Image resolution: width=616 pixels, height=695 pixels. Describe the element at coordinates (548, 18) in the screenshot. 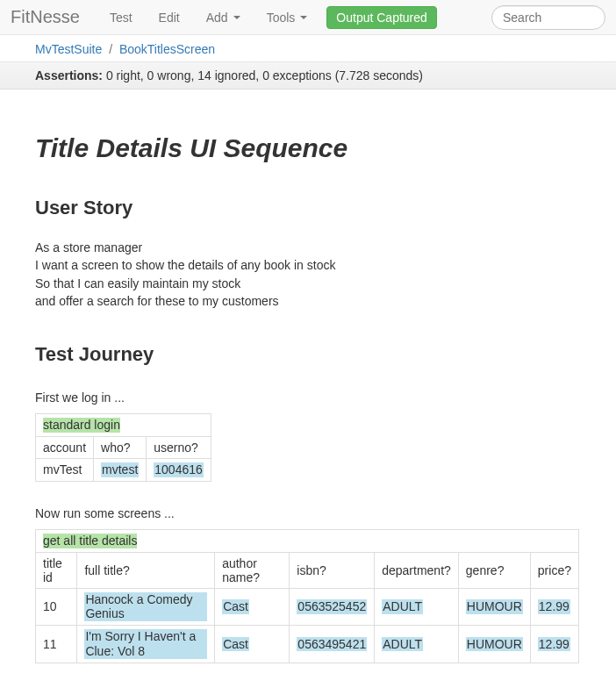

I see `search-wrap` at that location.